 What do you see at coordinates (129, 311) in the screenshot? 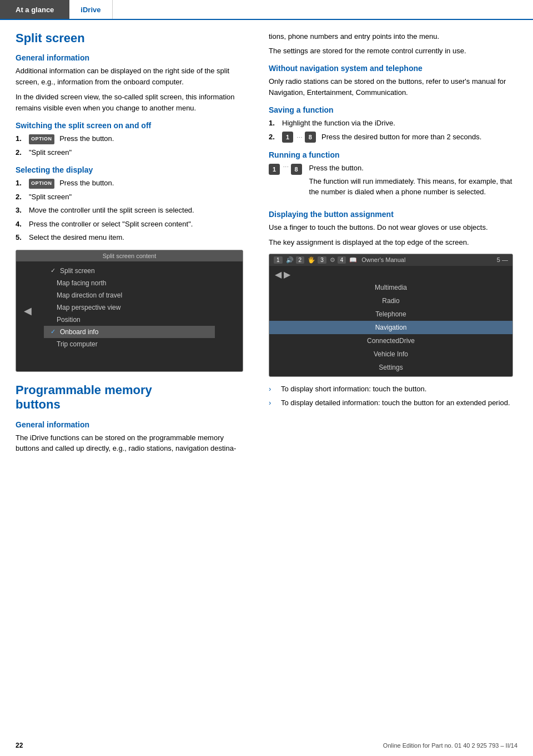
I see `split-screen-screenshot: Split screen content ◀ ✓ Split screen Ma…` at bounding box center [129, 311].